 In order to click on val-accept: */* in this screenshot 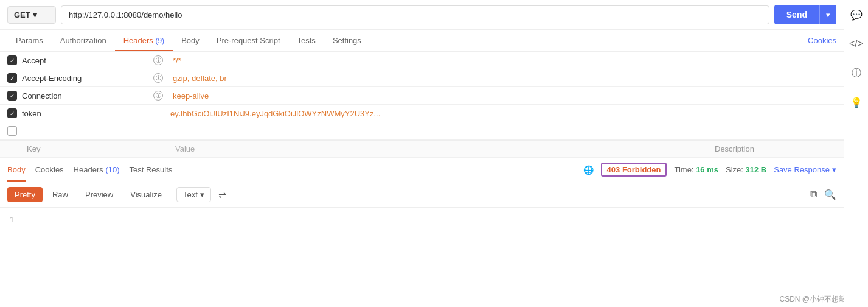, I will do `click(502, 61)`.